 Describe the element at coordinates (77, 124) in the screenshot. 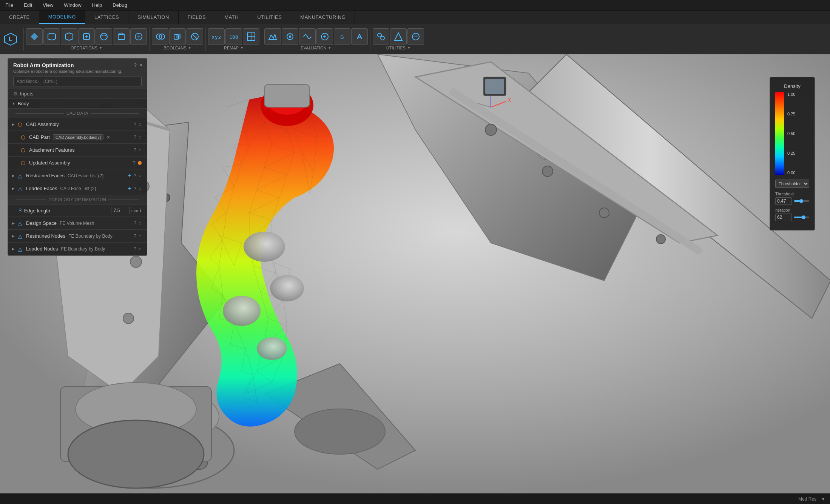

I see `cad-assembly-item: ▶ ⬡ CAD Assembly ? ○` at that location.